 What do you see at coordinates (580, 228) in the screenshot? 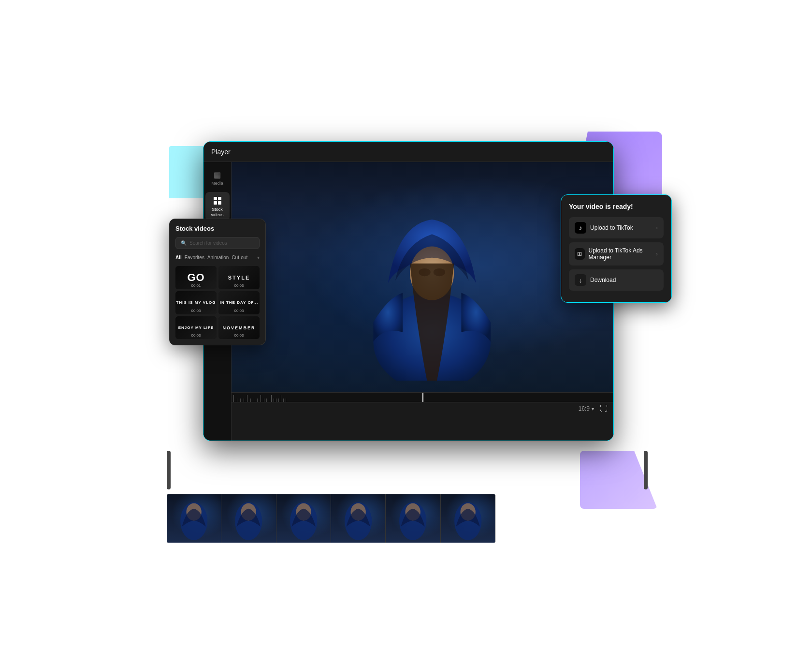
I see `tiktok-icon: ♪` at bounding box center [580, 228].